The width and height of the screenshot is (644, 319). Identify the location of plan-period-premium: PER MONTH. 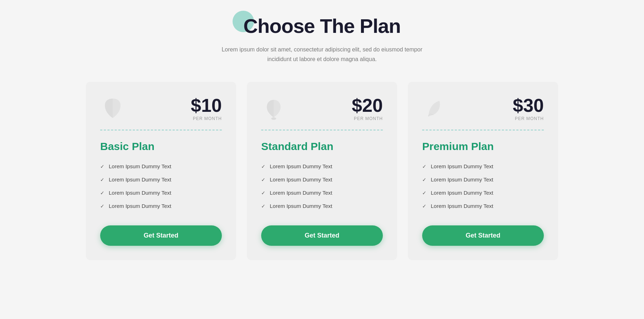
(528, 119).